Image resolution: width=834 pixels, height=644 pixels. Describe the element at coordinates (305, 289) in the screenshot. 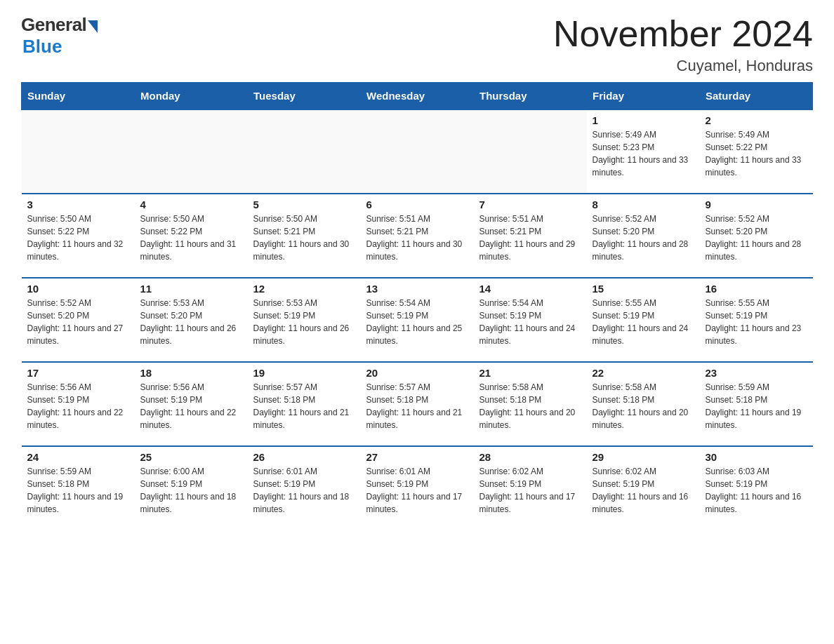

I see `day-number: 12` at that location.